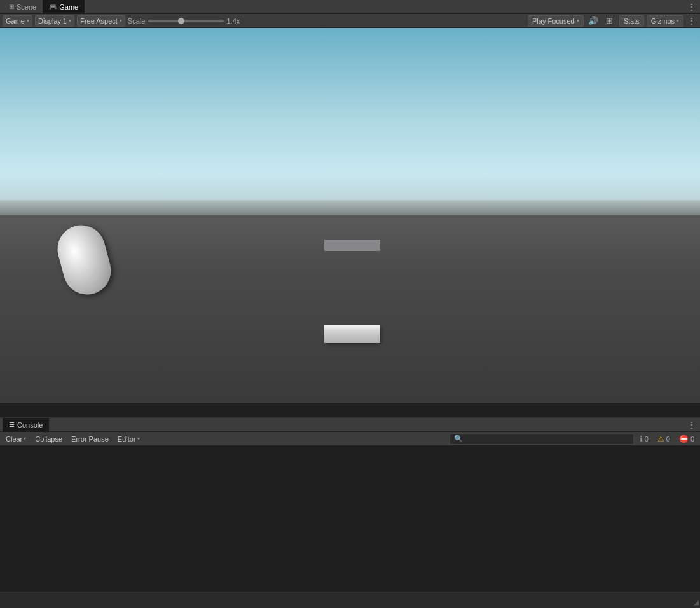  What do you see at coordinates (647, 439) in the screenshot?
I see `info-count: 0` at bounding box center [647, 439].